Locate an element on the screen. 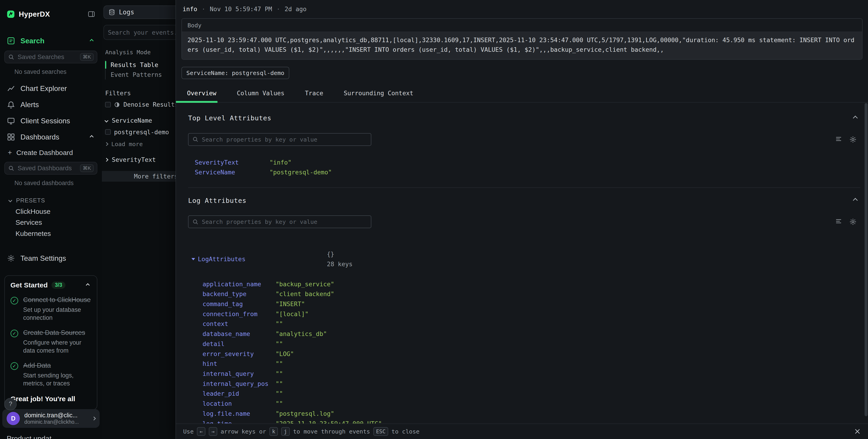  attribute-key: log_time is located at coordinates (232, 421).